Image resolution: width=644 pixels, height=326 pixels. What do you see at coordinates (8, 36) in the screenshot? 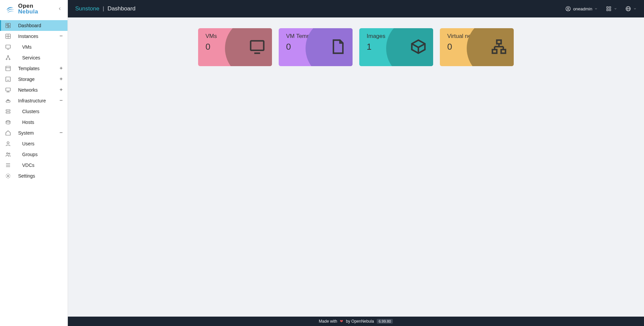
I see `instances-icon` at bounding box center [8, 36].